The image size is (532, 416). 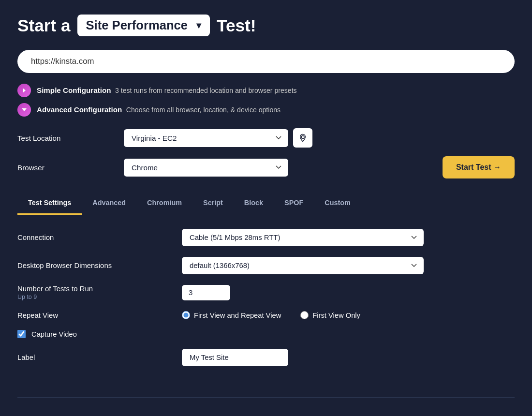 I want to click on location-pin-icon, so click(x=303, y=138).